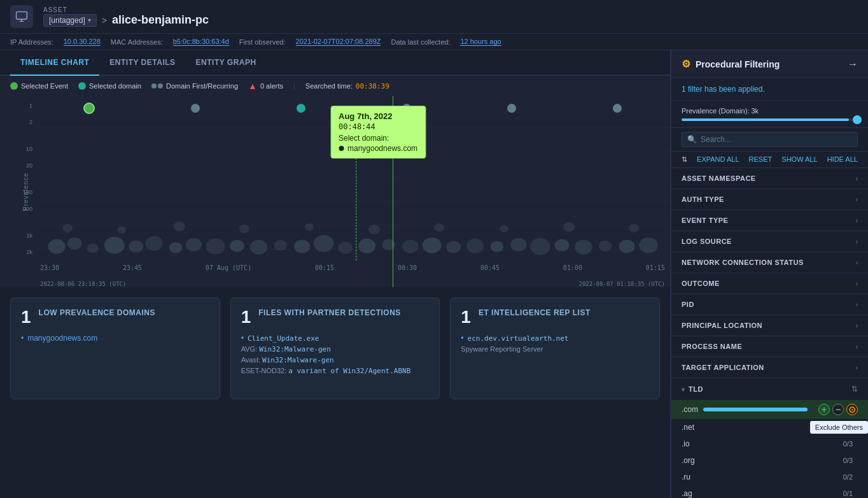 Image resolution: width=868 pixels, height=498 pixels. Describe the element at coordinates (26, 317) in the screenshot. I see `card-count-1: 1` at that location.